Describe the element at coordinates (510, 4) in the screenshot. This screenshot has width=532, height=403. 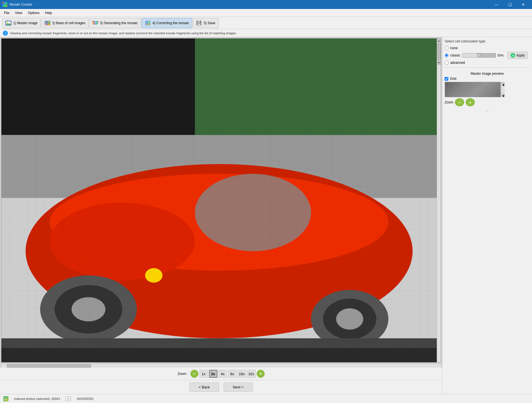
I see `title-bar-controls: — ❑ ✕` at that location.